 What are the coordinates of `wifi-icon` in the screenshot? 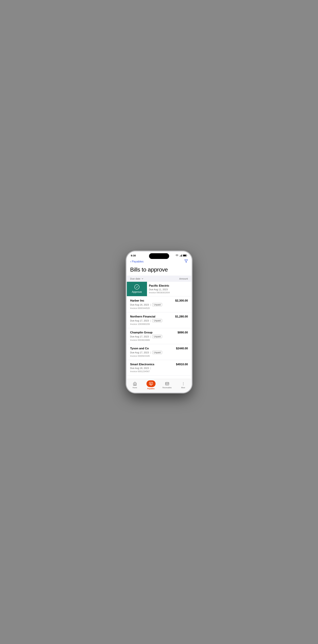 It's located at (177, 256).